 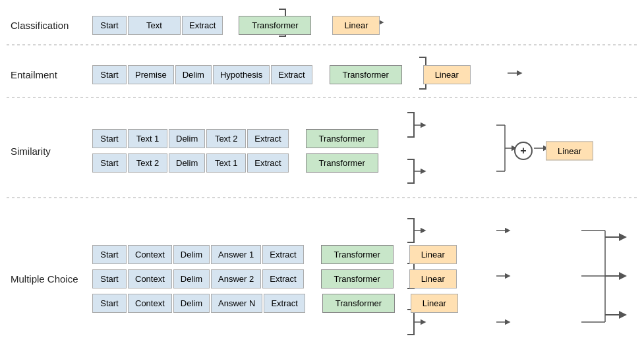 I want to click on mc1-transformer: Transformer, so click(x=357, y=254).